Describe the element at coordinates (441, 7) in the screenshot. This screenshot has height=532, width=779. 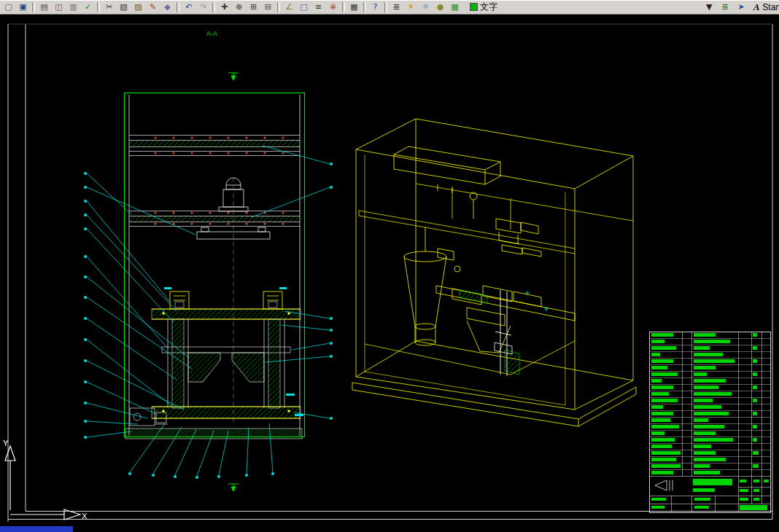
I see `layer-lock-icon: ●` at that location.